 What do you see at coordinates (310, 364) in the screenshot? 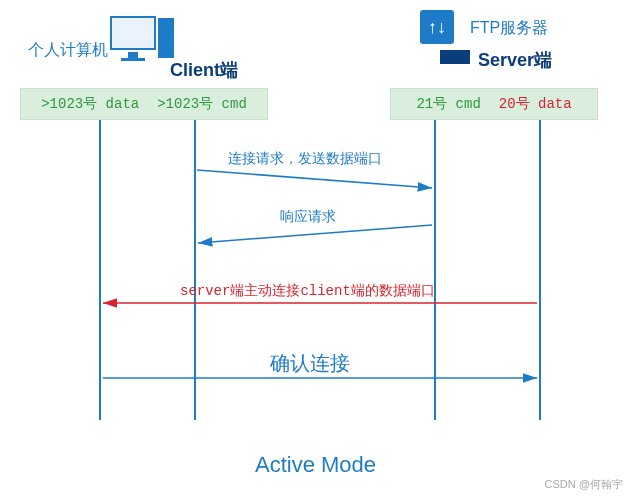
I see `msg-confirm: 确认连接` at bounding box center [310, 364].